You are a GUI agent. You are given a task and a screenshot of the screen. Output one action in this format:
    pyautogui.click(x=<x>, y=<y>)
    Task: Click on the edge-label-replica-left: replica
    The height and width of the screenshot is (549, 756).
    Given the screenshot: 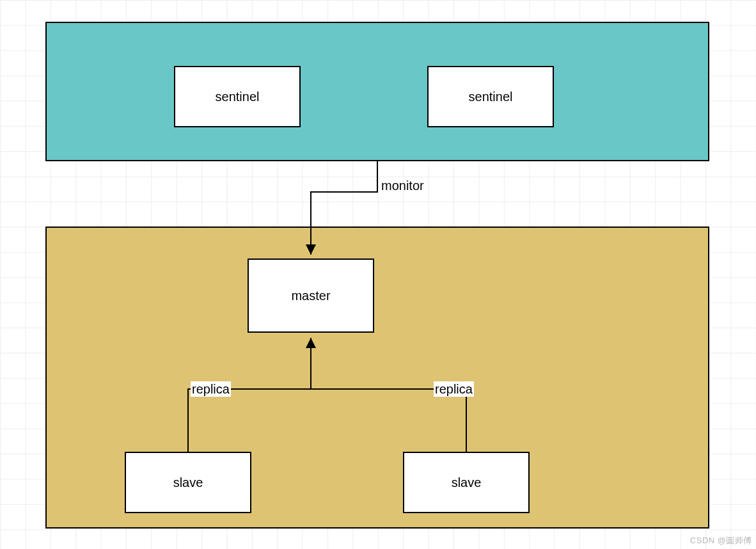 What is the action you would take?
    pyautogui.click(x=211, y=389)
    